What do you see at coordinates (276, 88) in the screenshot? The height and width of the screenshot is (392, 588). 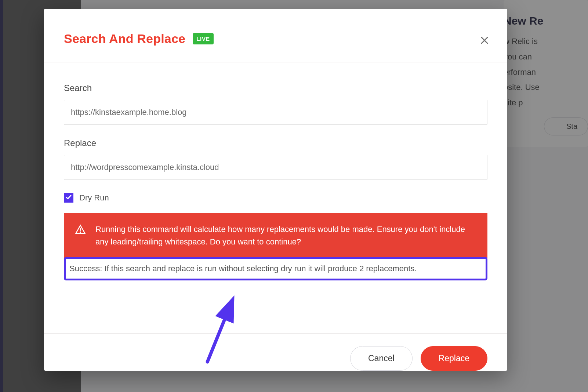 I see `search-label: Search` at bounding box center [276, 88].